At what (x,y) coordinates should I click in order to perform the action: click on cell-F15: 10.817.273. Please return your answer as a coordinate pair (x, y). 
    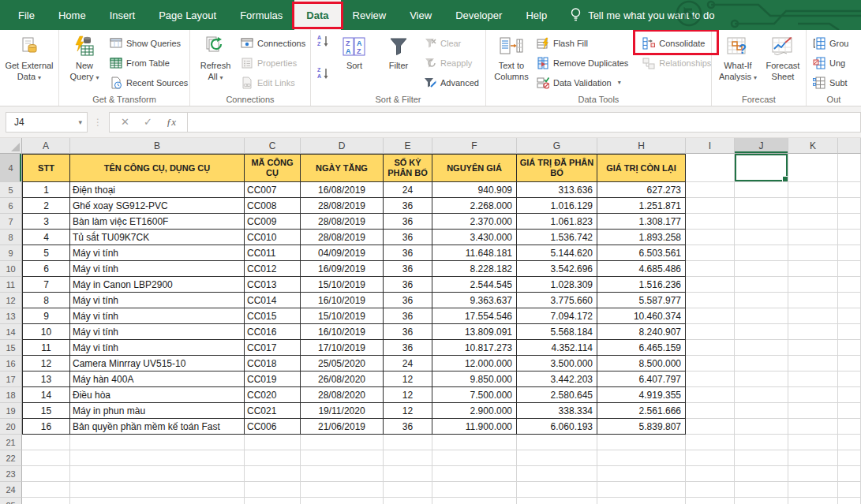
    Looking at the image, I should click on (475, 348).